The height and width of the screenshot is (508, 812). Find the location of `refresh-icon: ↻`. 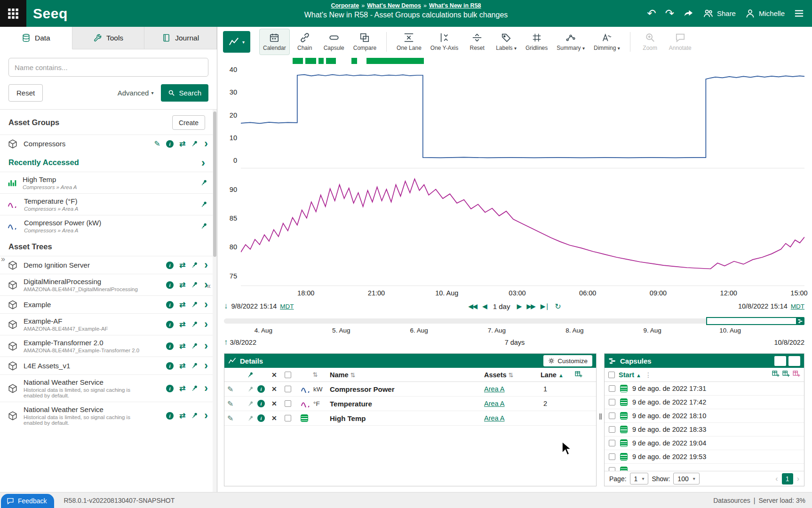

refresh-icon: ↻ is located at coordinates (558, 307).